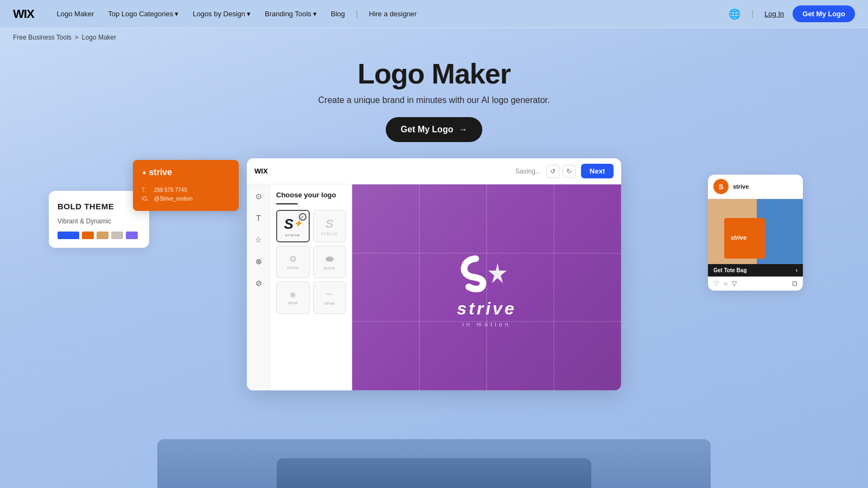 The width and height of the screenshot is (868, 488). I want to click on bookmark-icon: ⊡, so click(795, 284).